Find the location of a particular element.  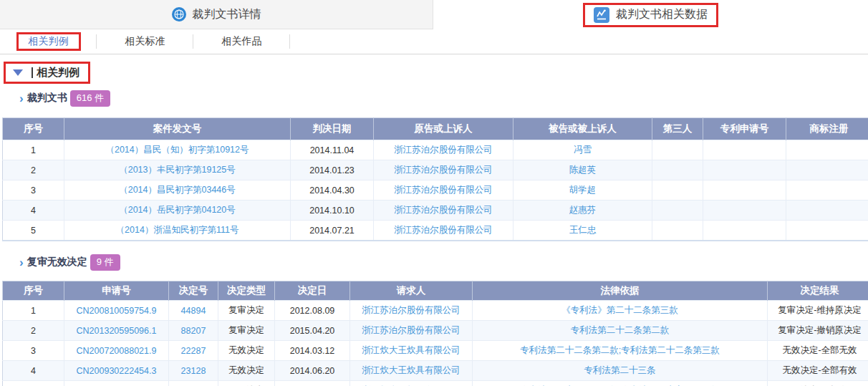

table-link-cell: 《专利法》第二十二条第三款 is located at coordinates (620, 311).